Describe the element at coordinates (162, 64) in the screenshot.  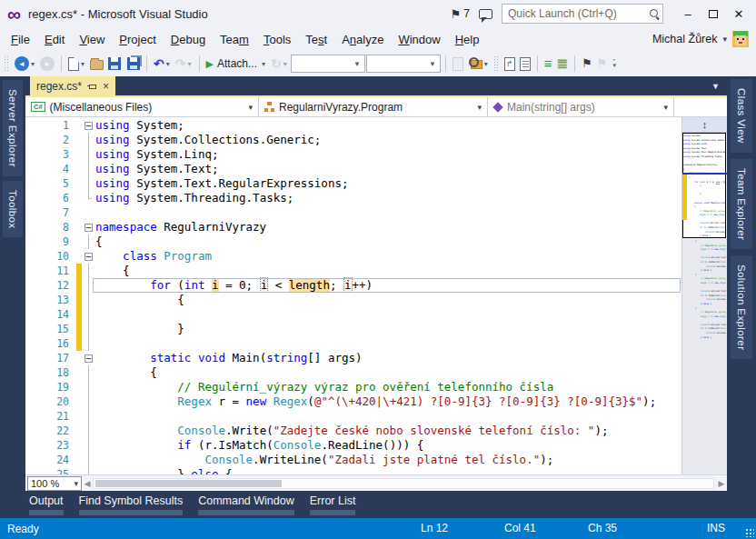
I see `undo-icon: ↶▾` at that location.